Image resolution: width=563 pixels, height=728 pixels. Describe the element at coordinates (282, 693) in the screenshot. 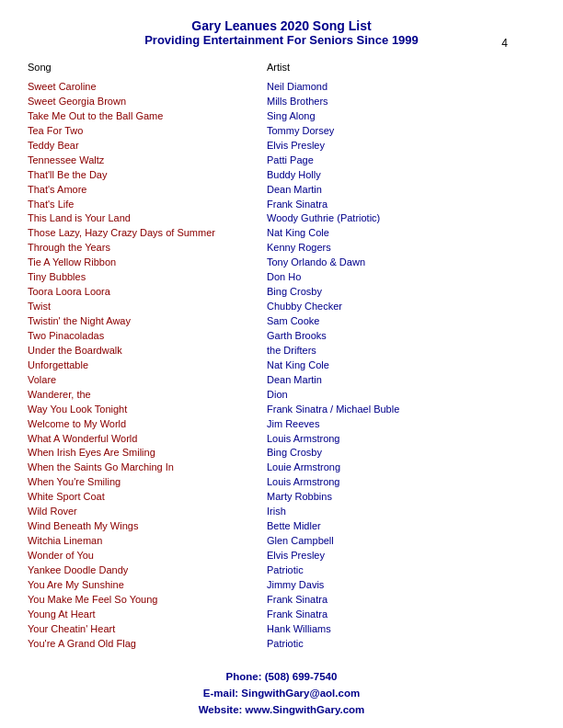

I see `footer: Phone: (508) 699-7540 E-mail: SingwithGa…` at that location.